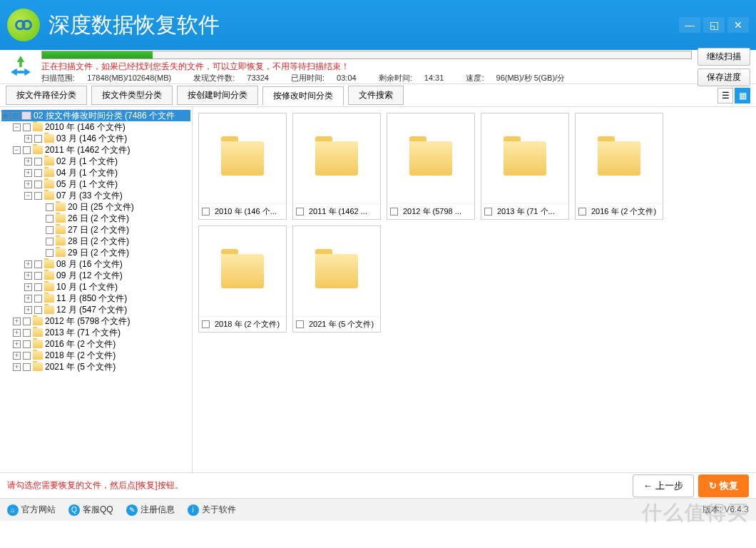 The image size is (756, 548). Describe the element at coordinates (714, 25) in the screenshot. I see `maximize-button: ◱` at that location.